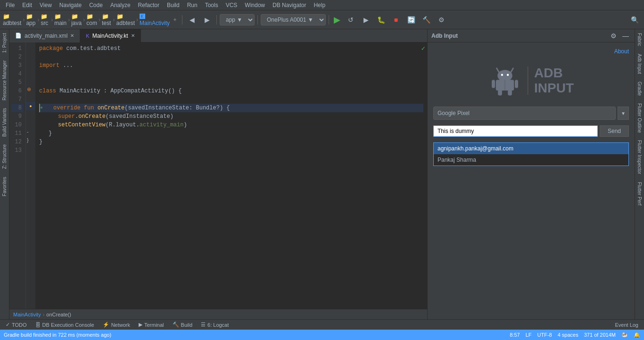  Describe the element at coordinates (623, 113) in the screenshot. I see `dropdown-arrow-icon: ▼` at that location.